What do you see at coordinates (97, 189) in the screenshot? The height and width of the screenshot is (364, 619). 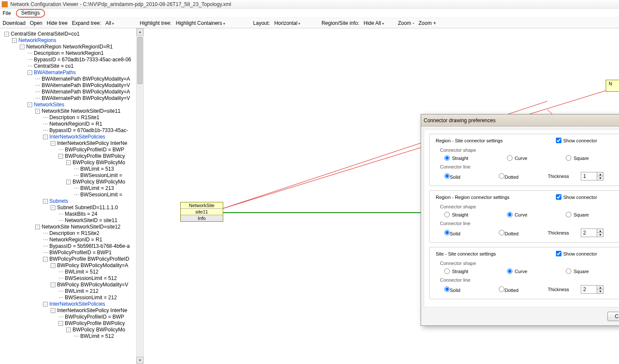 I see `tree-label: BWLimit = 213` at bounding box center [97, 189].